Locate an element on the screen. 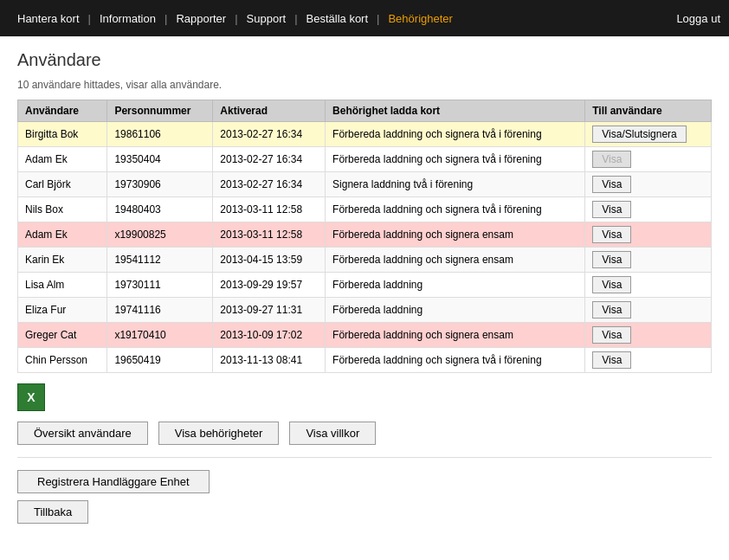 This screenshot has height=560, width=729. user-pnr: x19900825 is located at coordinates (160, 235).